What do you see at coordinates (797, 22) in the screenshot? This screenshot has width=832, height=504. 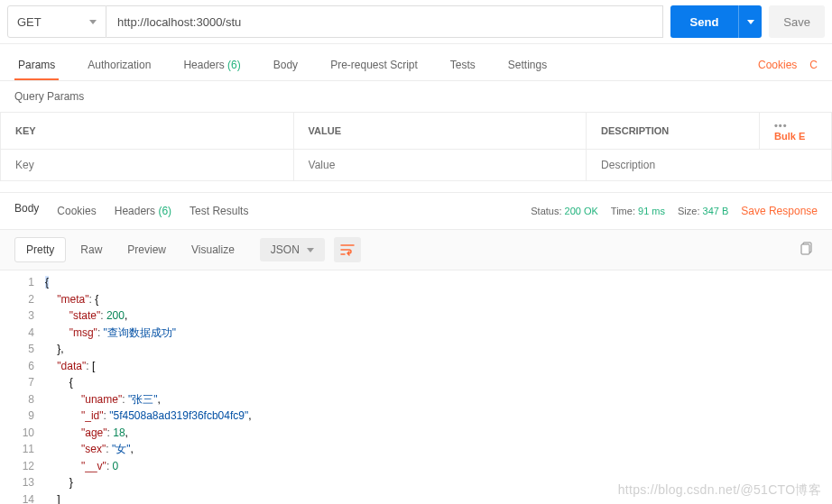 I see `save-button: Save` at bounding box center [797, 22].